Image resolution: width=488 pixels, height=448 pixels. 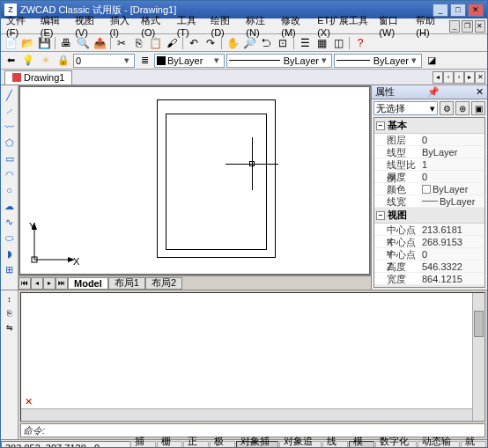 I want to click on pline-icon: 〰, so click(x=10, y=127).